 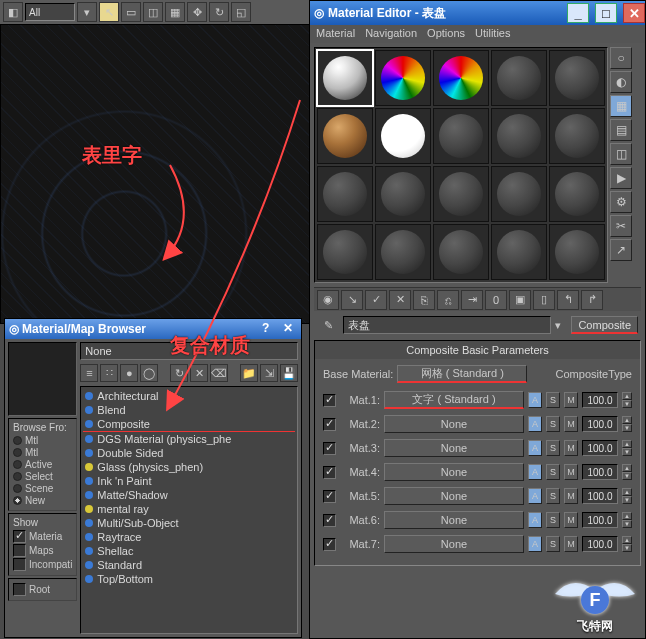 I want to click on name-dropdown-icon: ▾, so click(x=561, y=326).